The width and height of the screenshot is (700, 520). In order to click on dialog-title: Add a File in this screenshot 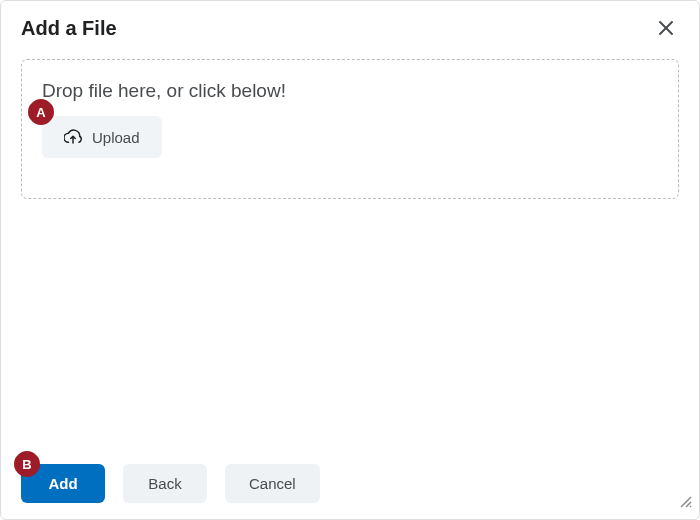, I will do `click(69, 28)`.